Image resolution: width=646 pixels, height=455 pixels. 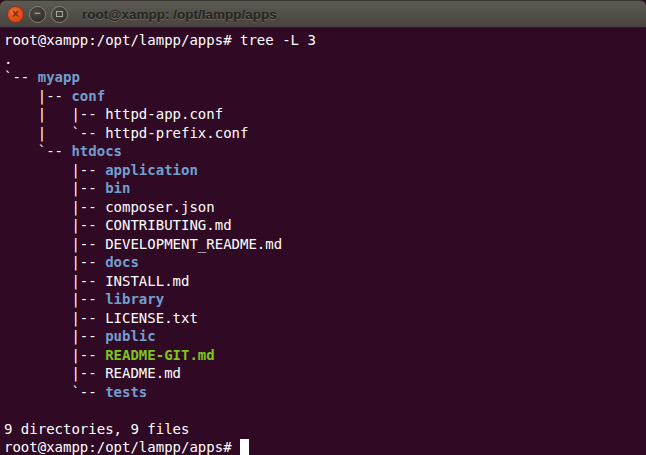 What do you see at coordinates (38, 14) in the screenshot?
I see `minimize-button: −` at bounding box center [38, 14].